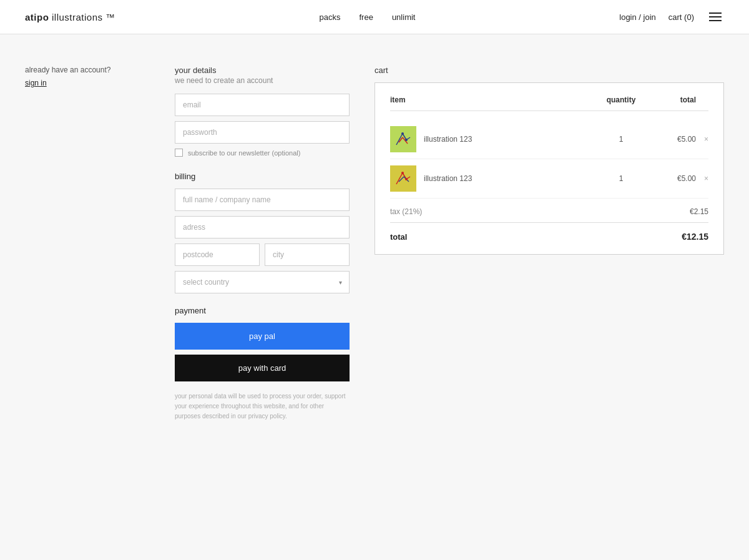  What do you see at coordinates (493, 100) in the screenshot?
I see `col-header-item: item` at bounding box center [493, 100].